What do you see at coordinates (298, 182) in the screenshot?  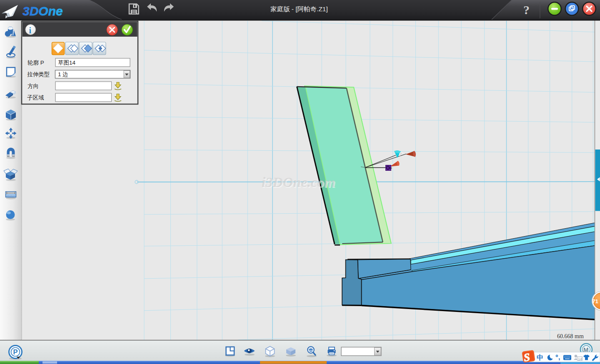 I see `svg-text: i3DOne.com` at bounding box center [298, 182].